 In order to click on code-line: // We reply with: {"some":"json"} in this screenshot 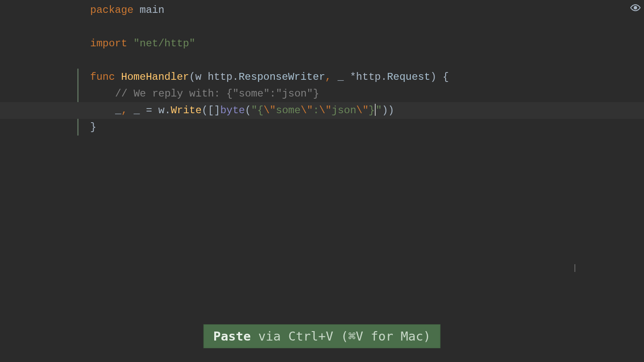, I will do `click(322, 94)`.